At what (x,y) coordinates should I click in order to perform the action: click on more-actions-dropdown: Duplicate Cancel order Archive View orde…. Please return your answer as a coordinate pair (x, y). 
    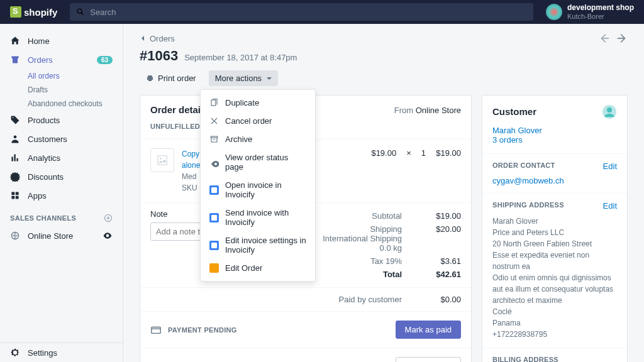
    Looking at the image, I should click on (258, 185).